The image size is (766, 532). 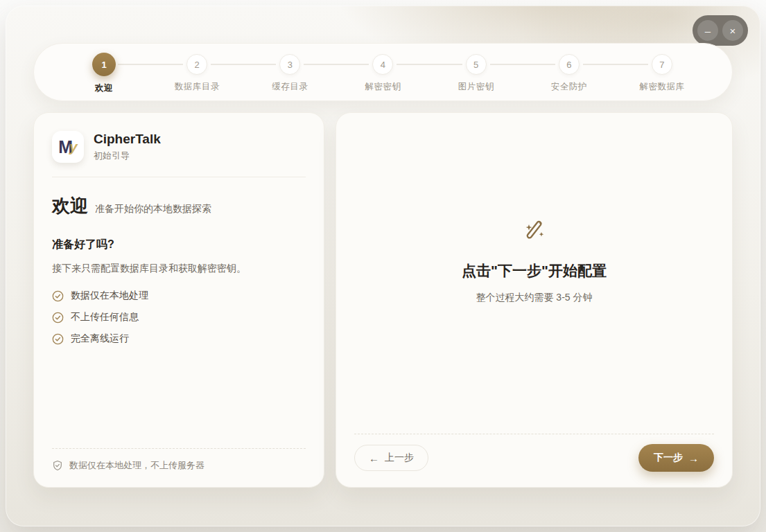 I want to click on stepper: 1 欢迎 2 数据库目录 3 缓存目录 4 解密密钥 5 图片密钥 6 安全防护…, so click(x=383, y=72).